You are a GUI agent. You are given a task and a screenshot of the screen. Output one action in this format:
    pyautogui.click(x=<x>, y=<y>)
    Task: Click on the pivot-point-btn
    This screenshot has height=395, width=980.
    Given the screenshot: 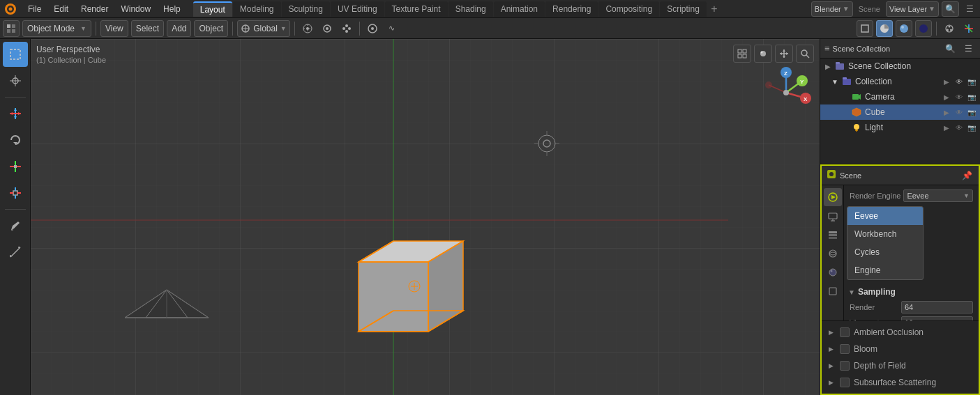 What is the action you would take?
    pyautogui.click(x=308, y=29)
    